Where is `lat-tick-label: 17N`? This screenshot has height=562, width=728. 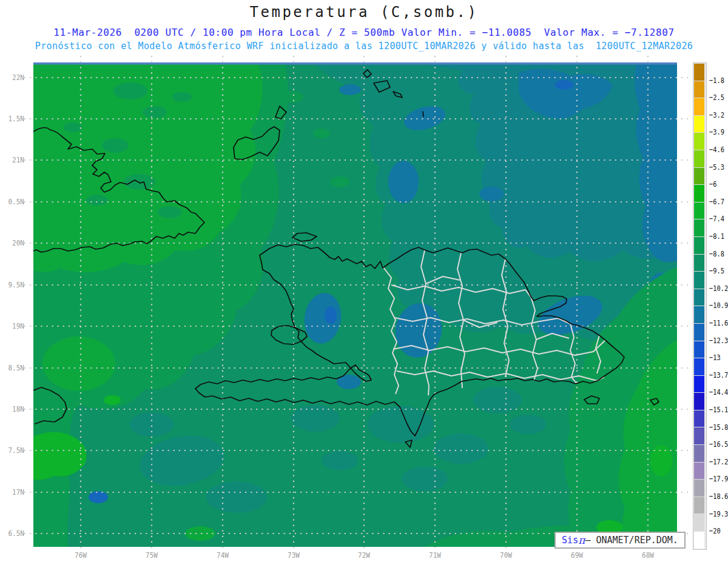 lat-tick-label: 17N is located at coordinates (14, 492).